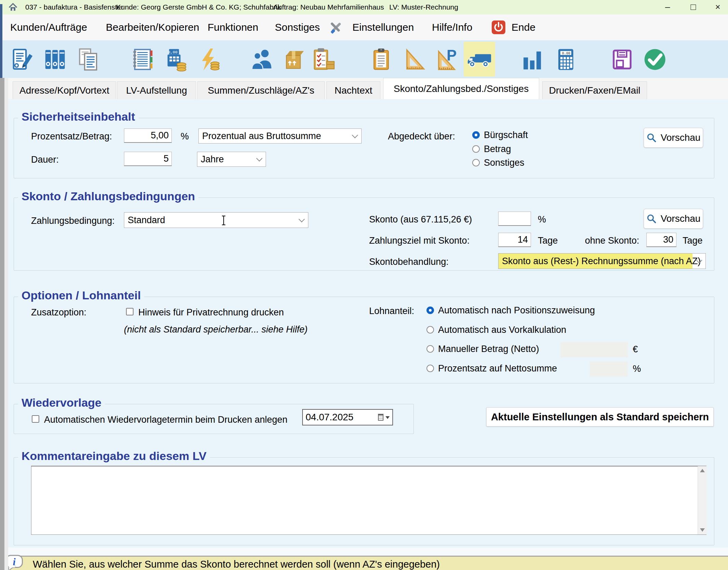 The width and height of the screenshot is (728, 570). I want to click on radio-prozentsatz-label: Prozentsatz auf Nettosumme, so click(498, 368).